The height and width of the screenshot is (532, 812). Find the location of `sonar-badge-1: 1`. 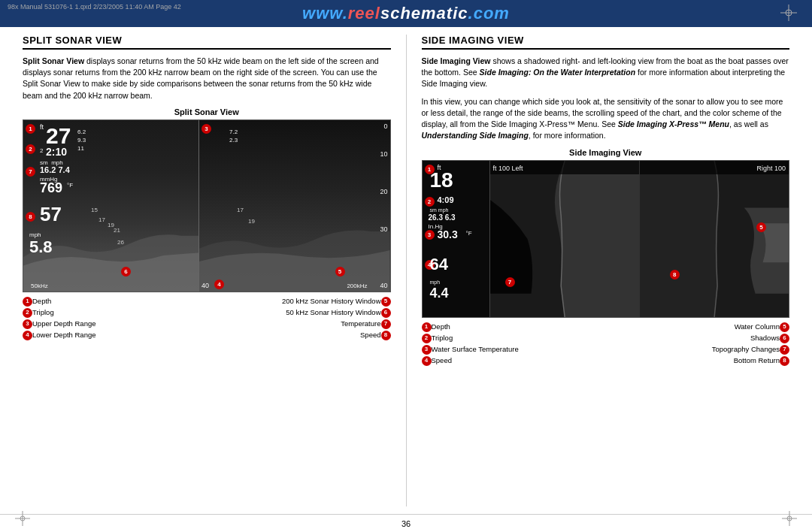

sonar-badge-1: 1 is located at coordinates (30, 128).